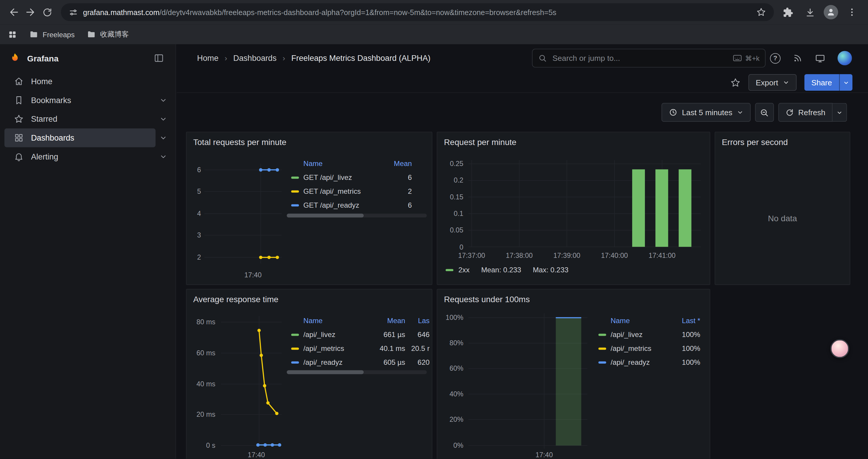  Describe the element at coordinates (80, 81) in the screenshot. I see `sidebar-item-home: Home` at that location.